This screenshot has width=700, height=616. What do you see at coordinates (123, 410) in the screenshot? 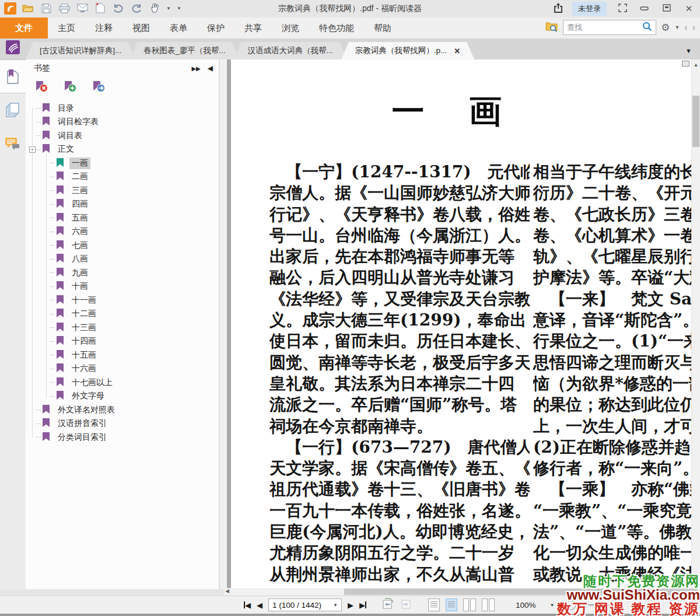
I see `bookmark-item: 外文译名对照表` at bounding box center [123, 410].